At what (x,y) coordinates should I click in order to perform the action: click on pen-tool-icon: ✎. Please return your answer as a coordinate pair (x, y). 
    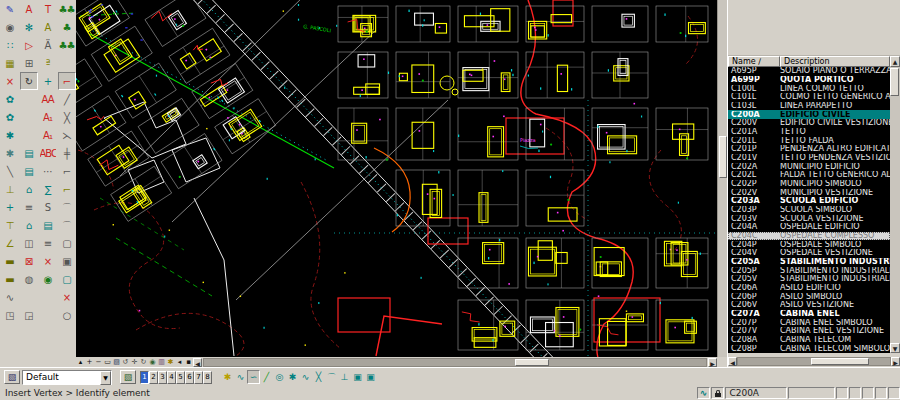
    Looking at the image, I should click on (10, 9).